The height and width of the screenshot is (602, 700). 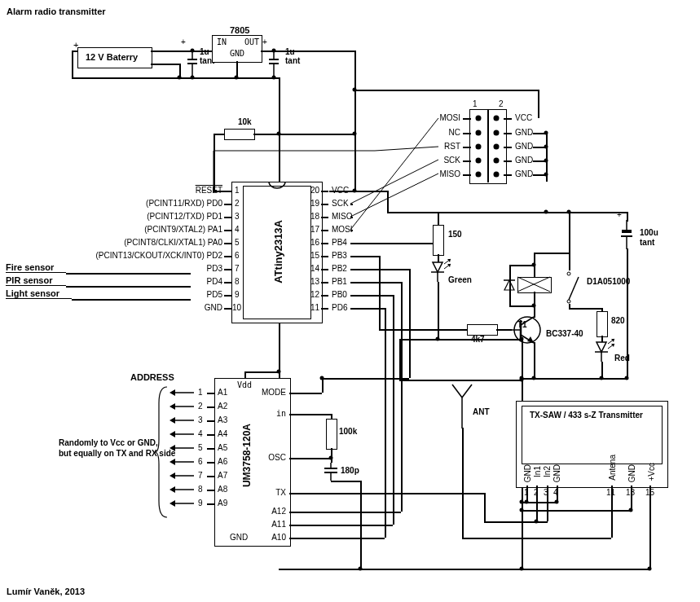 I want to click on a3: A3, so click(x=222, y=420).